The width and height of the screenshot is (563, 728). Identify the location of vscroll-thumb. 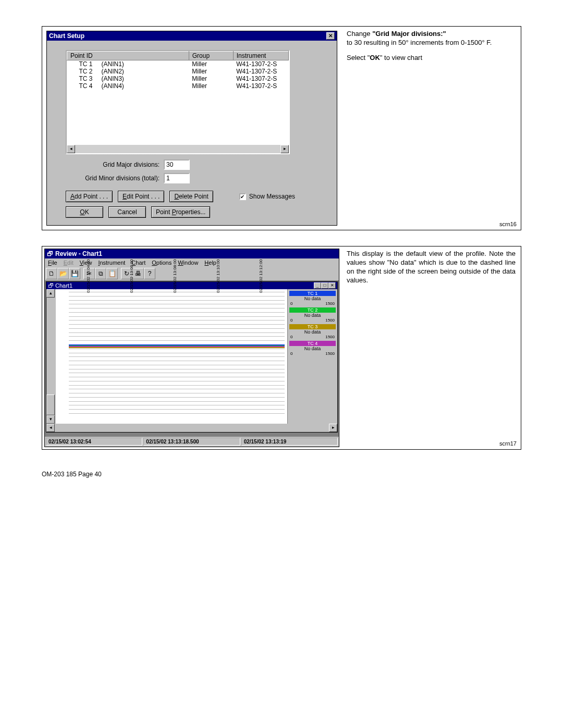
(51, 405).